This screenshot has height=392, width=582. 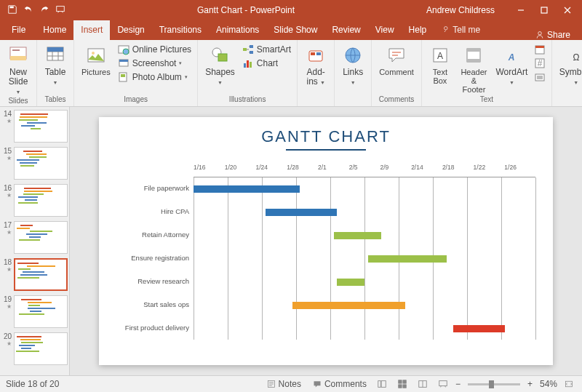 I want to click on textbox-button: A TextBox, so click(x=440, y=65).